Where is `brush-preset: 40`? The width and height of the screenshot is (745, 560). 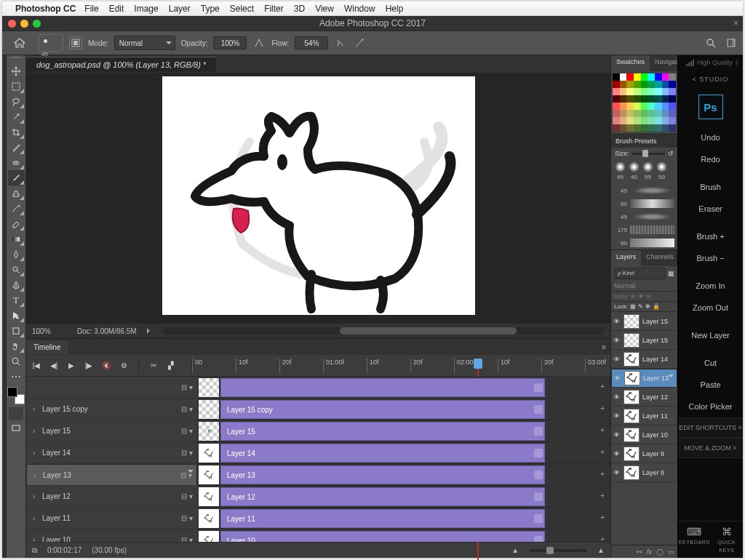 brush-preset: 40 is located at coordinates (634, 171).